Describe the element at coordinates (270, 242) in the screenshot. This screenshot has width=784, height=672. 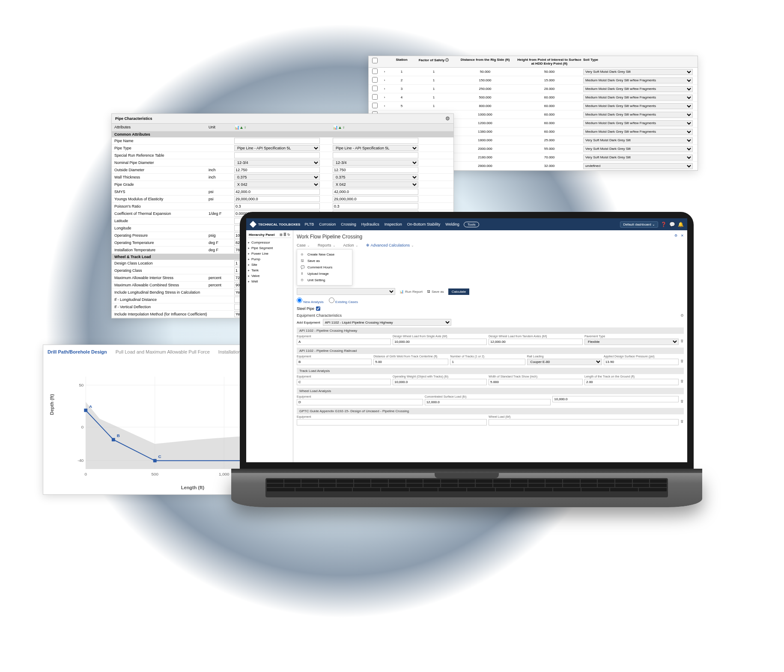
I see `hierarchy-item: ▸Compressor` at that location.